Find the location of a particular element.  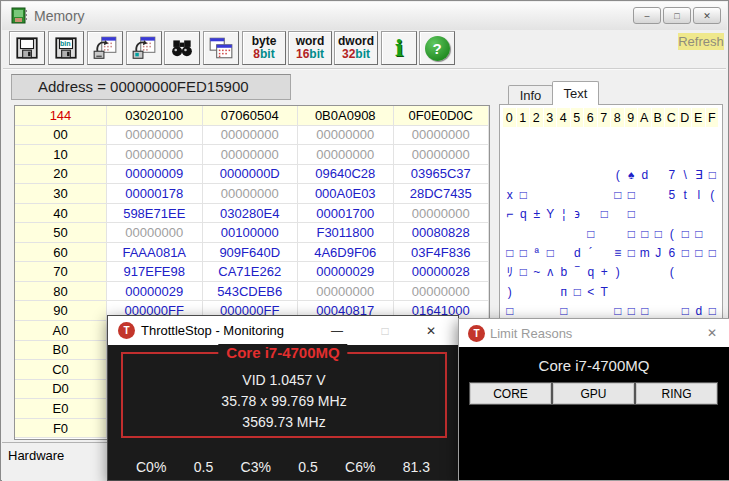

find-button is located at coordinates (182, 48).